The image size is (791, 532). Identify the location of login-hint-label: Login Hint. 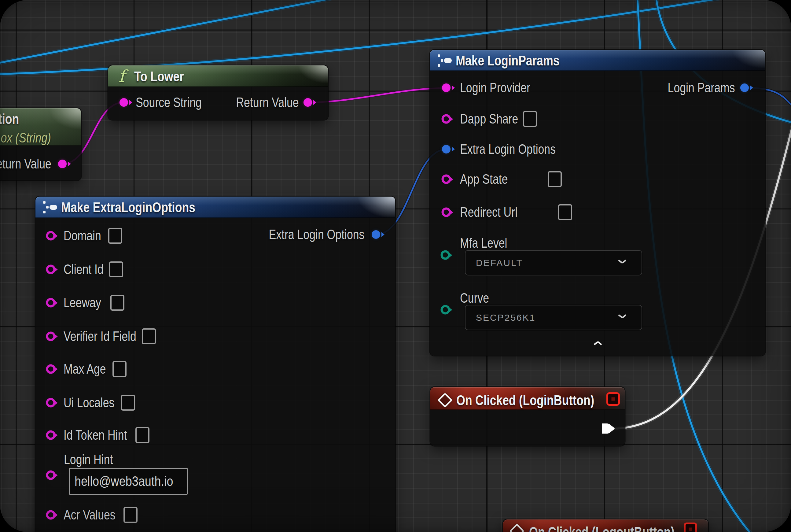
(88, 459).